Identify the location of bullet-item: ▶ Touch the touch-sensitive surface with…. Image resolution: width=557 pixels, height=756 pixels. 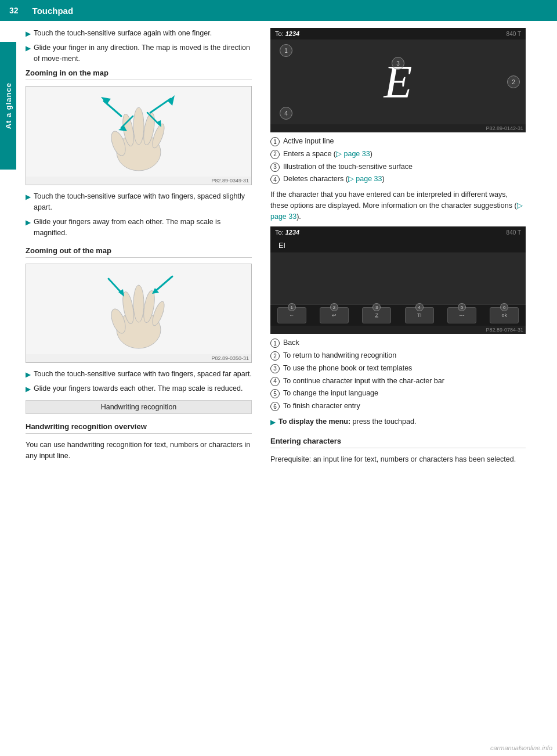
(139, 202).